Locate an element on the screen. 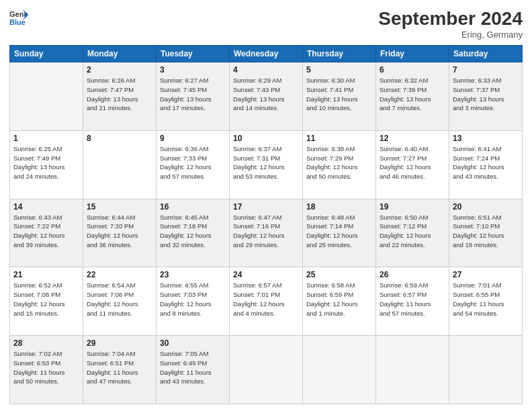 This screenshot has height=411, width=532. day-info: Sunrise: 6:52 AMSunset: 7:08 PMDaylight:… is located at coordinates (46, 300).